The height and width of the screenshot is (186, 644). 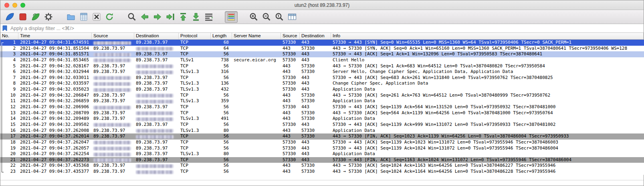 What do you see at coordinates (170, 17) in the screenshot?
I see `go-to-packet-button` at bounding box center [170, 17].